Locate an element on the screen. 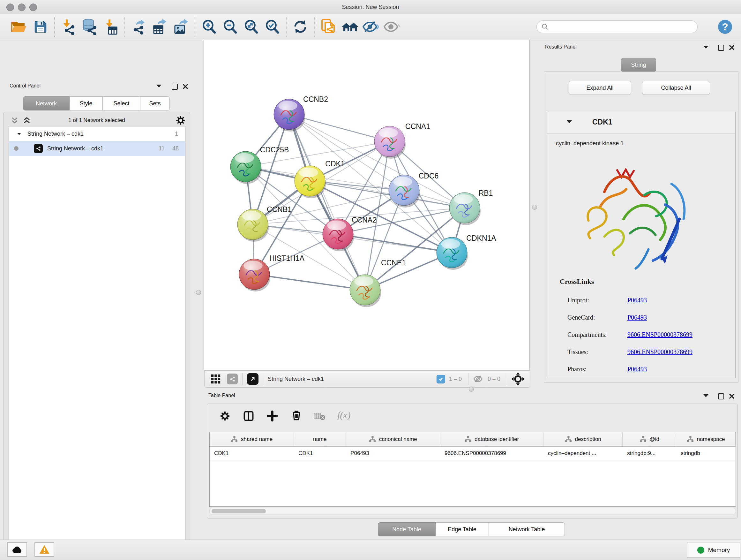  table-panel-float-icon is located at coordinates (721, 396).